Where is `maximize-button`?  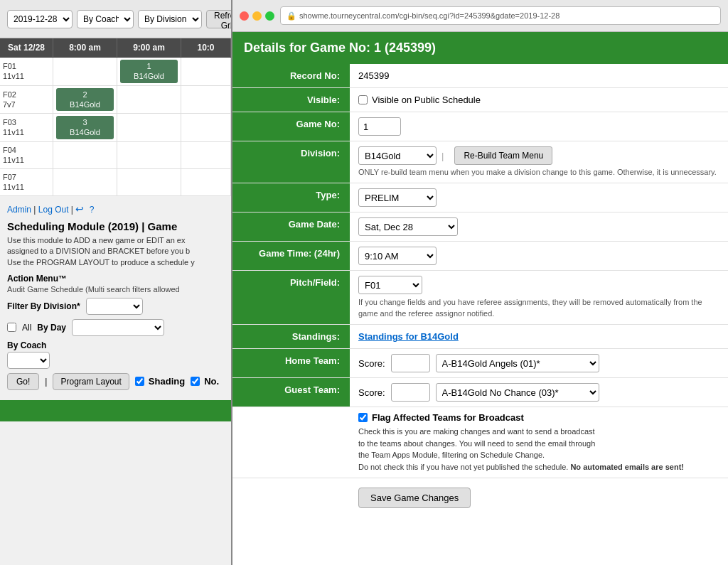 maximize-button is located at coordinates (270, 16).